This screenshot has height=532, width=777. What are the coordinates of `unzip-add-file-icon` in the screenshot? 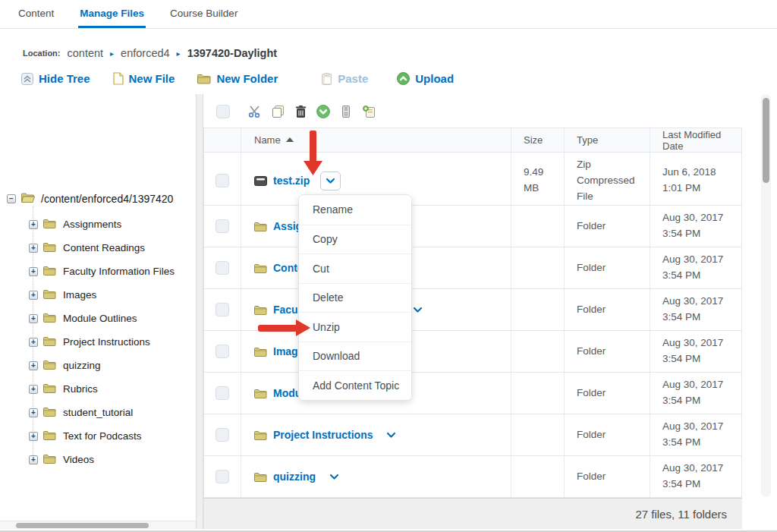 It's located at (369, 112).